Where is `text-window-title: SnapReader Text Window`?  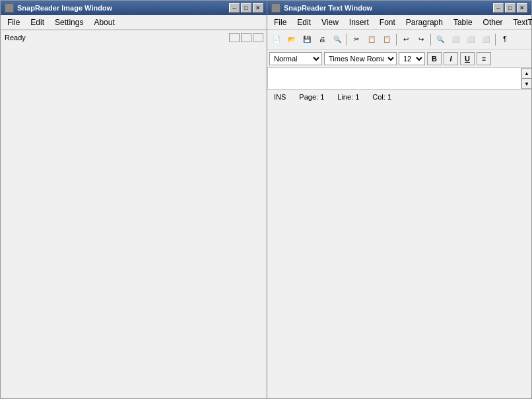 text-window-title: SnapReader Text Window is located at coordinates (388, 8).